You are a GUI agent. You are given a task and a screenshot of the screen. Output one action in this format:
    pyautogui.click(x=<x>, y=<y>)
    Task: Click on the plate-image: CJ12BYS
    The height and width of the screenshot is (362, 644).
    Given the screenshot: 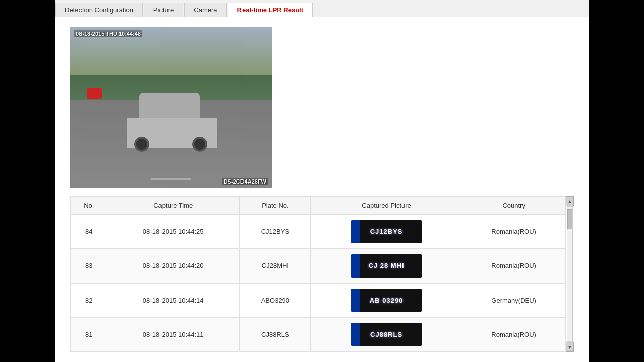 What is the action you would take?
    pyautogui.click(x=386, y=232)
    